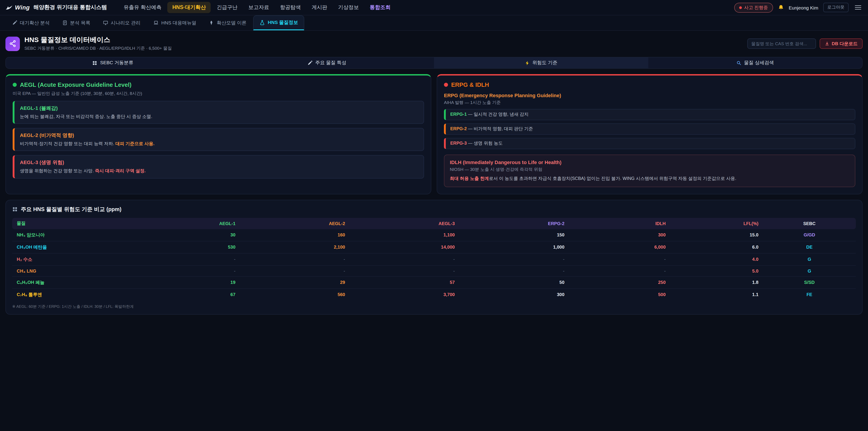  What do you see at coordinates (189, 271) in the screenshot?
I see `cell-aegl1: -` at bounding box center [189, 271].